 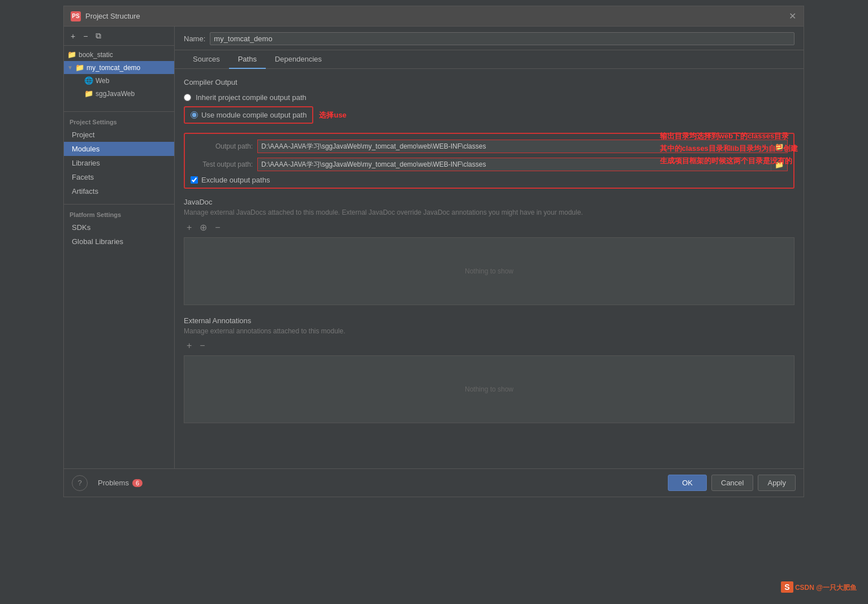 What do you see at coordinates (73, 36) in the screenshot?
I see `add-module-button: +` at bounding box center [73, 36].